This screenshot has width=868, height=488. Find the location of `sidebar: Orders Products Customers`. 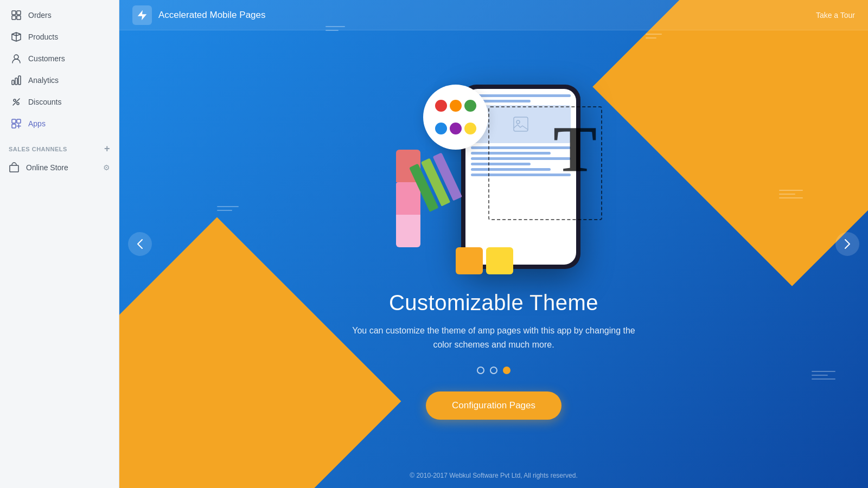

sidebar: Orders Products Customers is located at coordinates (60, 244).